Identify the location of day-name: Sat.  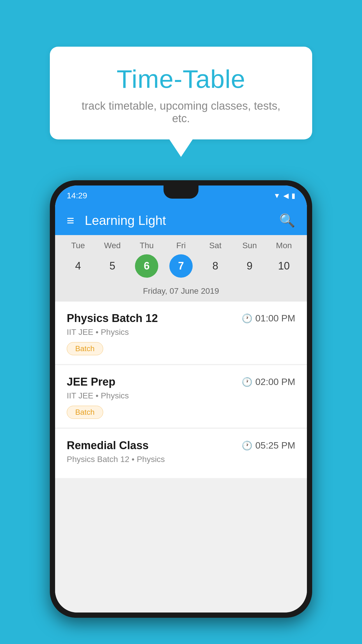
(215, 246).